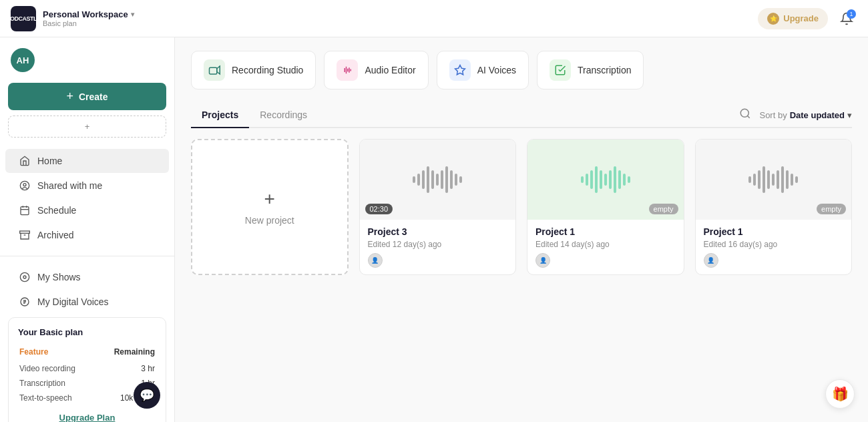 Image resolution: width=868 pixels, height=422 pixels. What do you see at coordinates (254, 115) in the screenshot?
I see `tabs: Projects Recordings` at bounding box center [254, 115].